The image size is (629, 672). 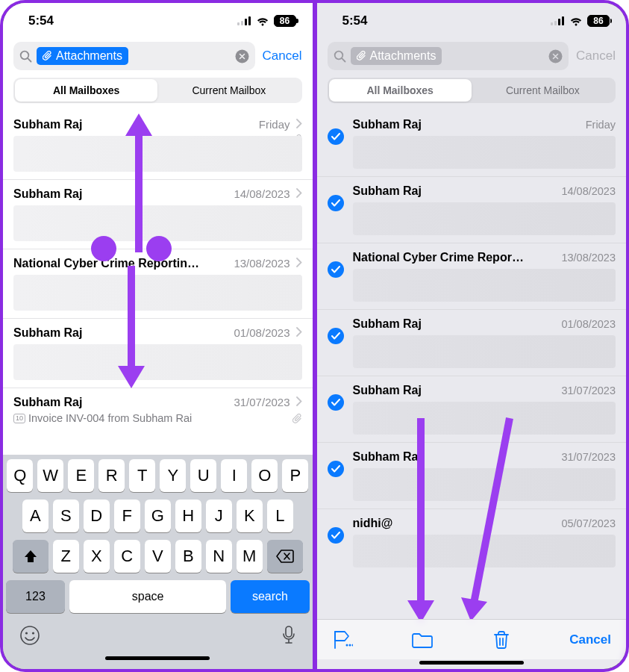 I want to click on key-i: I, so click(x=234, y=476).